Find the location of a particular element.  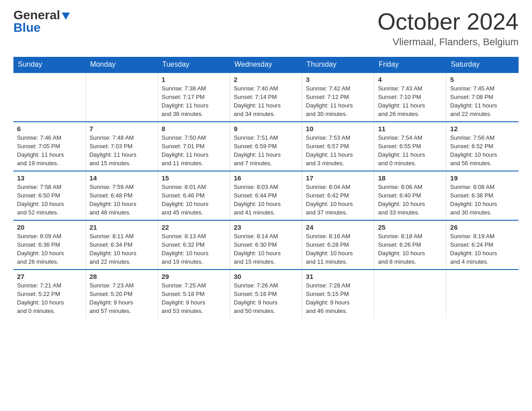

day-number: 30 is located at coordinates (266, 277).